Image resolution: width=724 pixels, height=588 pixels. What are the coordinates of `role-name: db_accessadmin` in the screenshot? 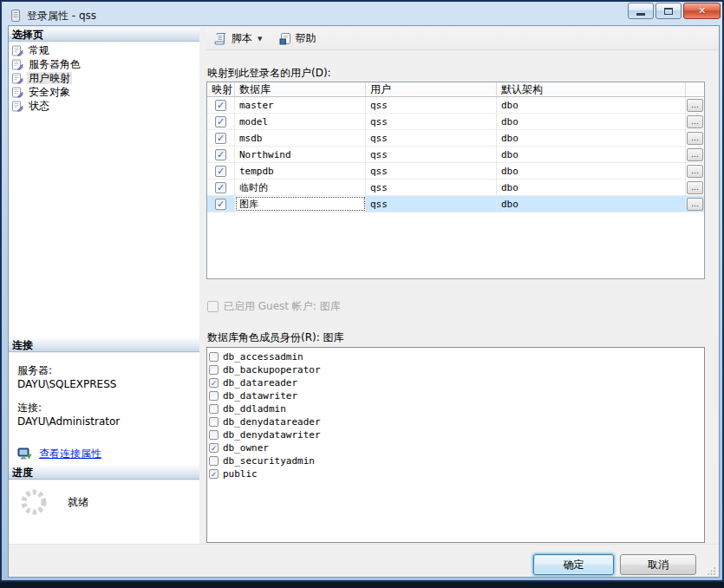 It's located at (264, 357).